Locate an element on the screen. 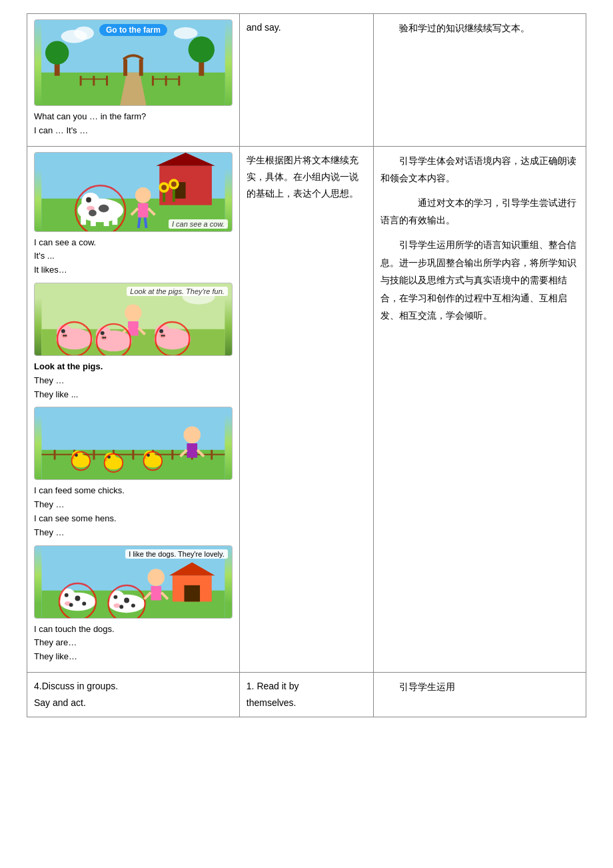 The width and height of the screenshot is (613, 868). caption-pigs: Look at the pigs. They … They like ... is located at coordinates (133, 381).